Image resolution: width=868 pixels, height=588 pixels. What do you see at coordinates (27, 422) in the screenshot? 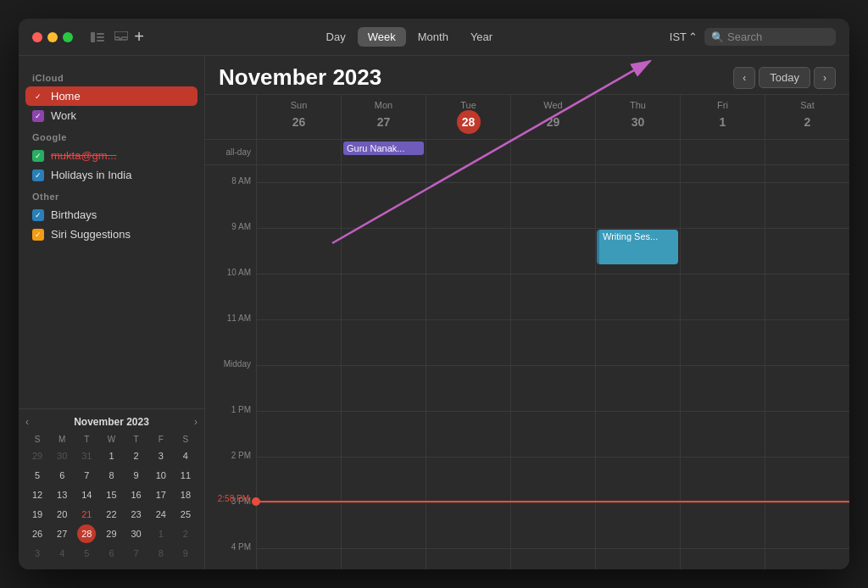
I see `mini-cal-prev: ‹` at bounding box center [27, 422].